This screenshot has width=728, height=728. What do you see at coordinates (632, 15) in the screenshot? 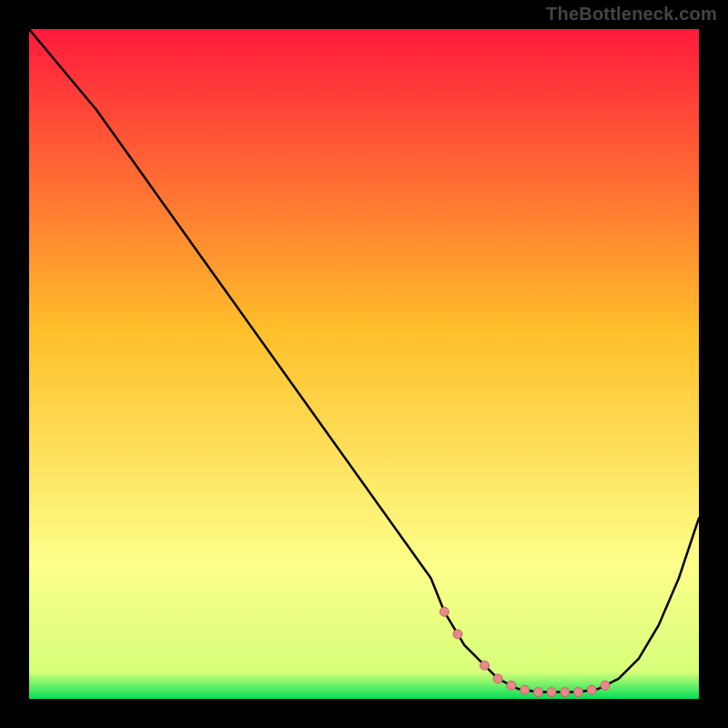
I see `watermark-label: TheBottleneck.com` at bounding box center [632, 15].